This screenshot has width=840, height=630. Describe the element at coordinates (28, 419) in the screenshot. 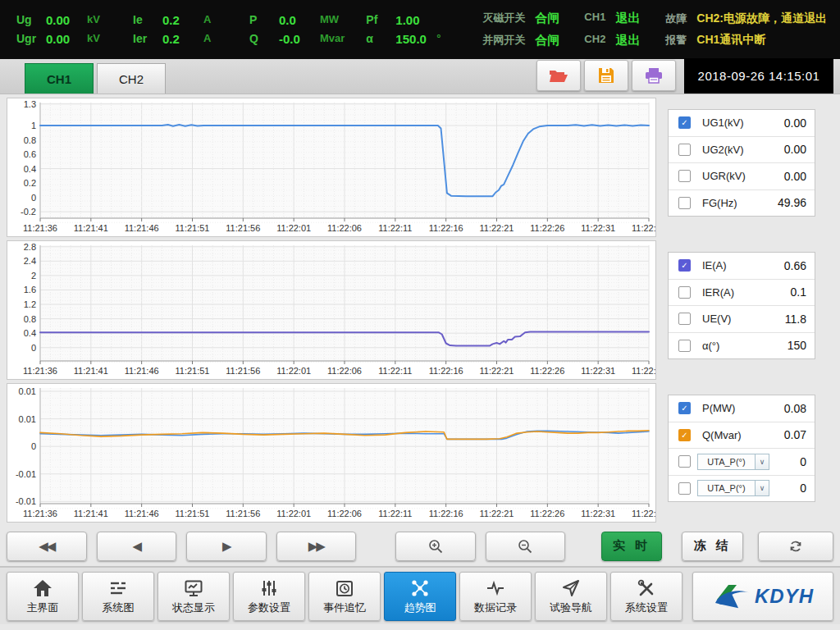

I see `svg-text: 0.01` at that location.